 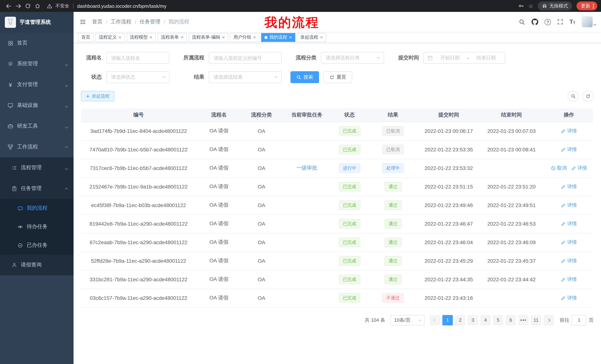 What do you see at coordinates (460, 320) in the screenshot?
I see `page-button: 2` at bounding box center [460, 320].